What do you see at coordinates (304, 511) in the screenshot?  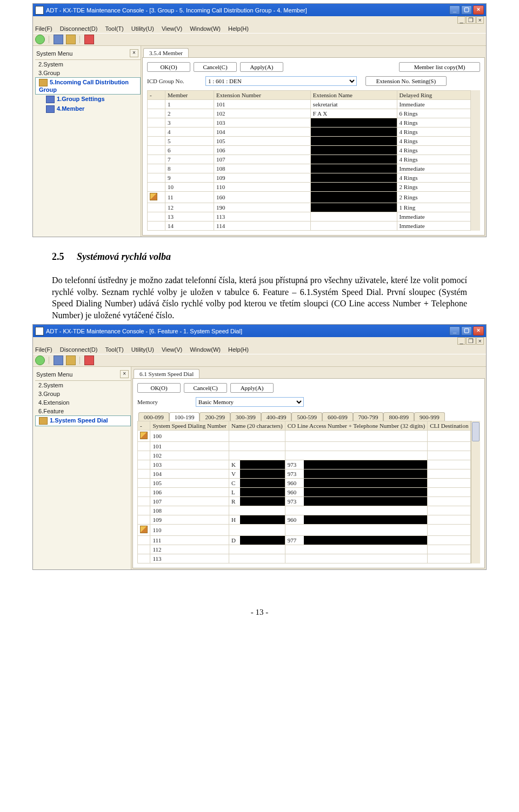 I see `table-row: 108` at bounding box center [304, 511].